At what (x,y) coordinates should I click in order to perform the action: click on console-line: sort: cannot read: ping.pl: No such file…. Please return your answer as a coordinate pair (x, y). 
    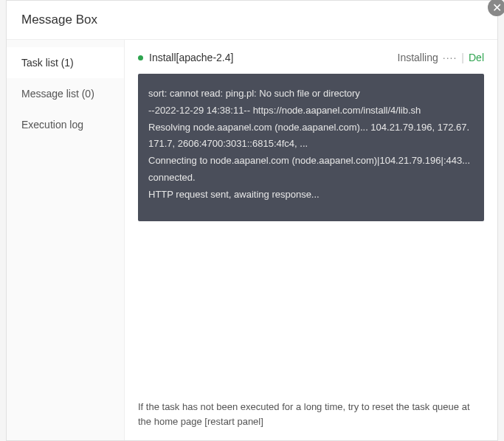
    Looking at the image, I should click on (311, 94).